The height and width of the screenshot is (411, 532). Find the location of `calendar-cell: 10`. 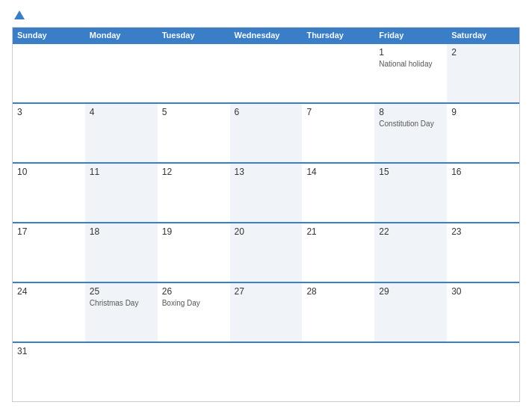

calendar-cell: 10 is located at coordinates (49, 193).